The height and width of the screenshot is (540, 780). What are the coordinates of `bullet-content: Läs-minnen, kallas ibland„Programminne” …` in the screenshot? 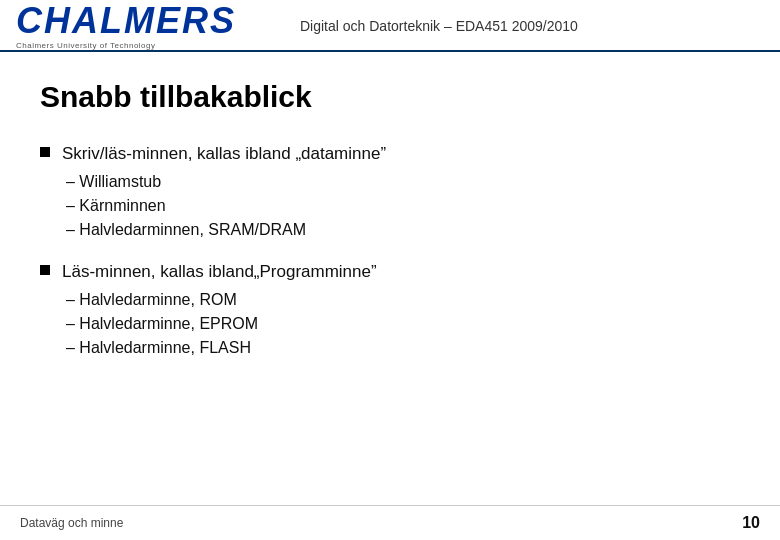 It's located at (220, 310).